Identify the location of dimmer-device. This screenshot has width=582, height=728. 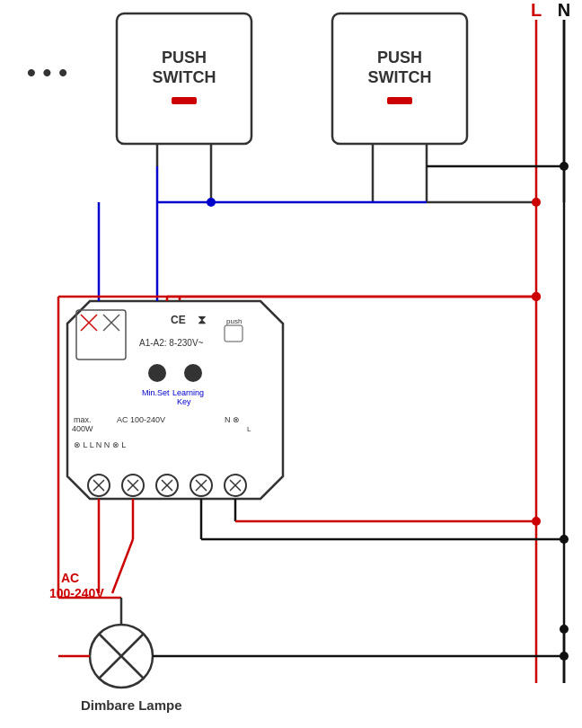
(175, 400).